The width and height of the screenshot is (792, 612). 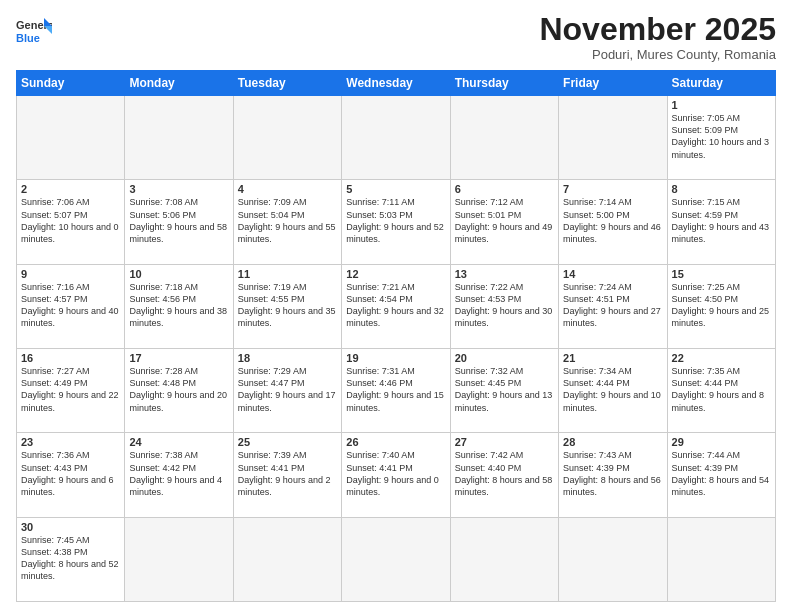 I want to click on calendar-cell: 24Sunrise: 7:38 AM Sunset: 4:42 PM Dayli…, so click(x=179, y=475).